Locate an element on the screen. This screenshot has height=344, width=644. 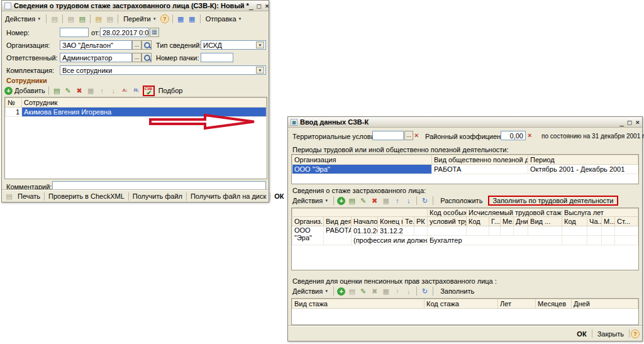
calendar-icon: ▦ is located at coordinates (155, 33).